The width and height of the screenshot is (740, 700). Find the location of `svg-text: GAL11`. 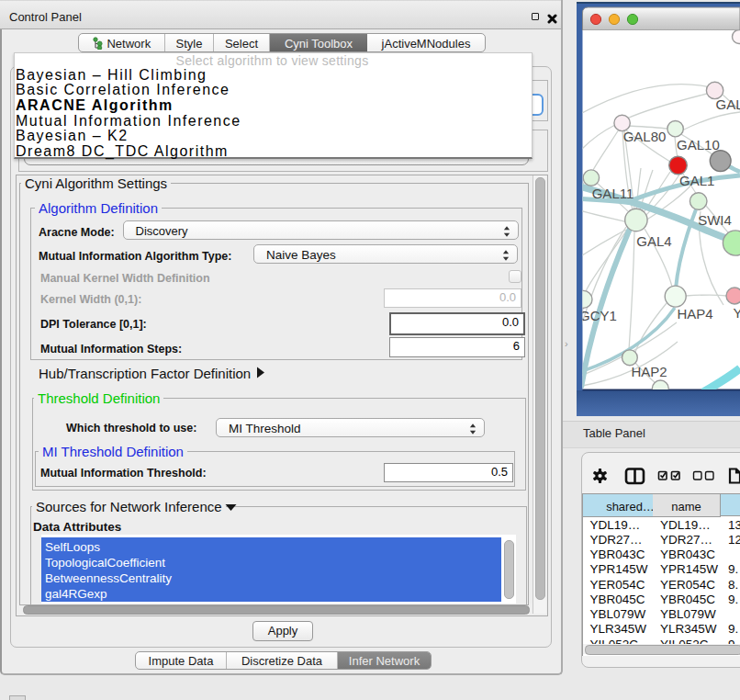

svg-text: GAL11 is located at coordinates (613, 193).